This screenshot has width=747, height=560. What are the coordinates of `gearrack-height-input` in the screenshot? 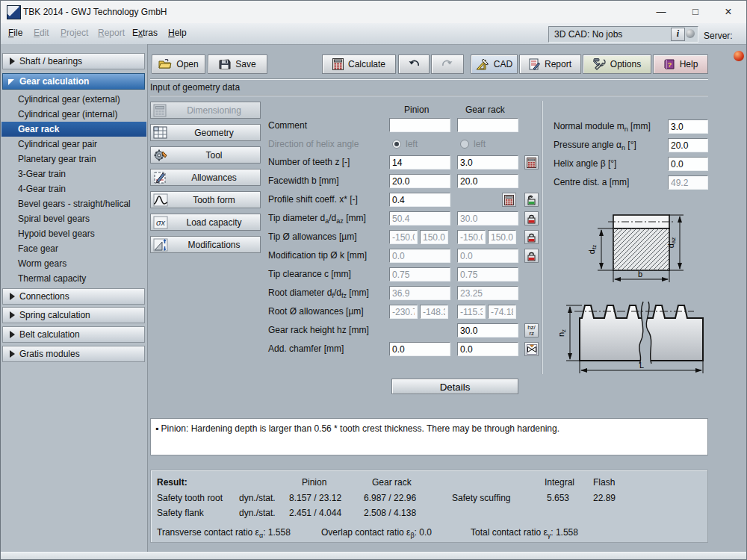 It's located at (488, 330).